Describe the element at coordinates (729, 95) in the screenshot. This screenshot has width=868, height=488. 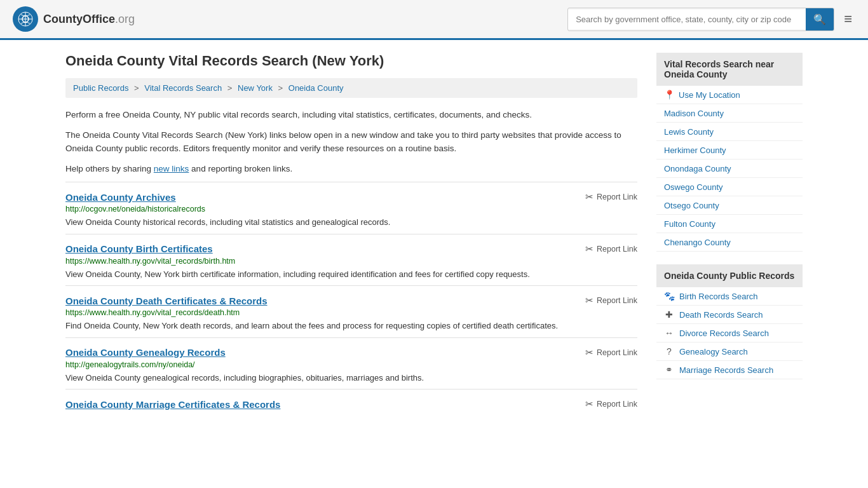
I see `use-location-item: 📍 Use My Location` at that location.